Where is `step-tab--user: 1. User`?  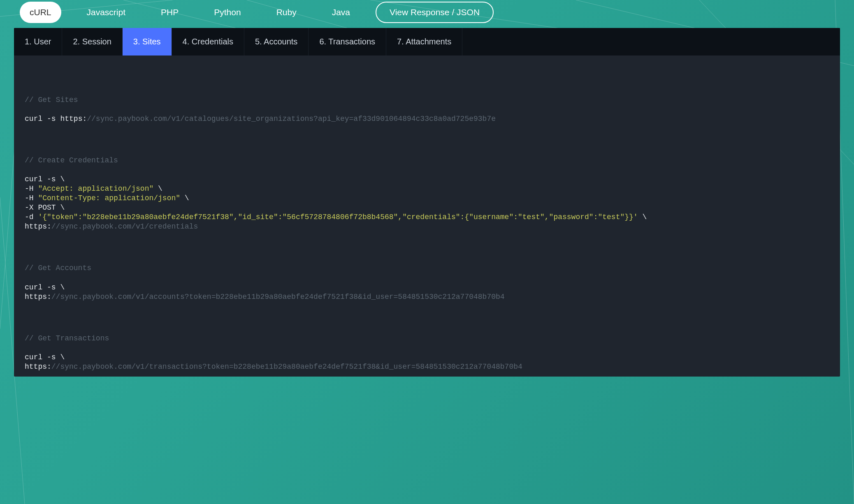 step-tab--user: 1. User is located at coordinates (38, 42).